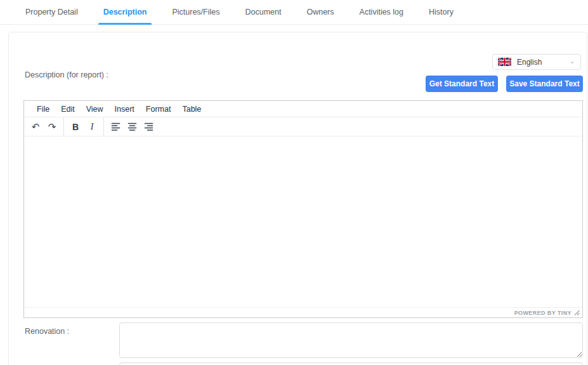  What do you see at coordinates (67, 75) in the screenshot?
I see `description-for-report-label: Description (for report) :` at bounding box center [67, 75].